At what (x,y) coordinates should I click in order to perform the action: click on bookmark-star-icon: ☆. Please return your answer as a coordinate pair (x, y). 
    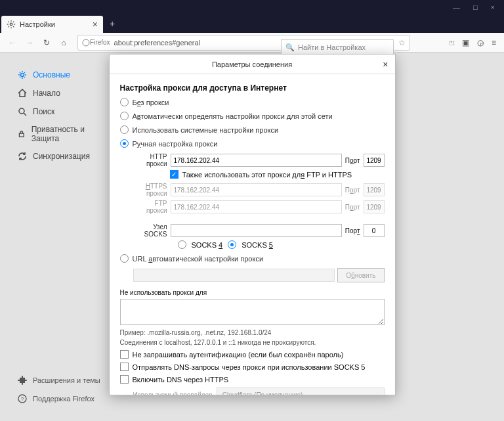
    Looking at the image, I should click on (402, 43).